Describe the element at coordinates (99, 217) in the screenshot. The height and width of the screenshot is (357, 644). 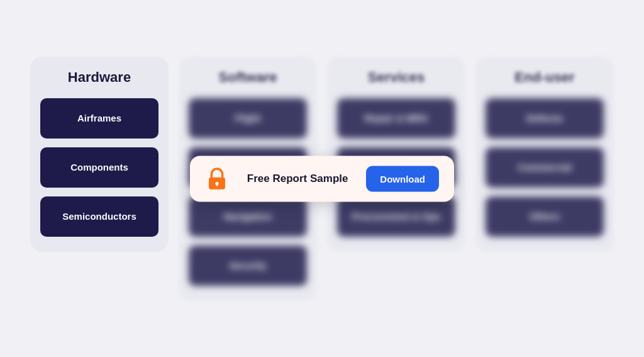
I see `card-label: Semiconductors` at that location.